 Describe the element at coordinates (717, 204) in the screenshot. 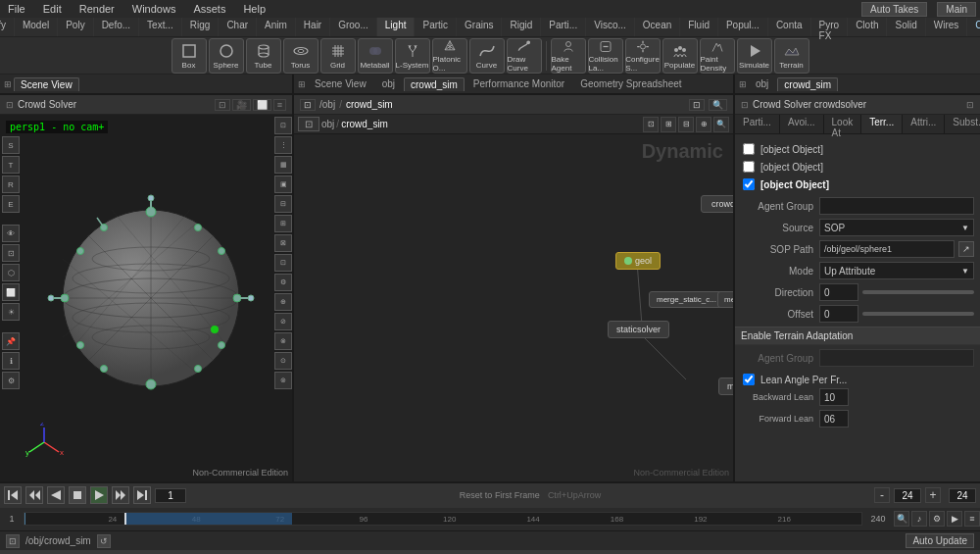

I see `node-crowdobject: crowdobject` at that location.